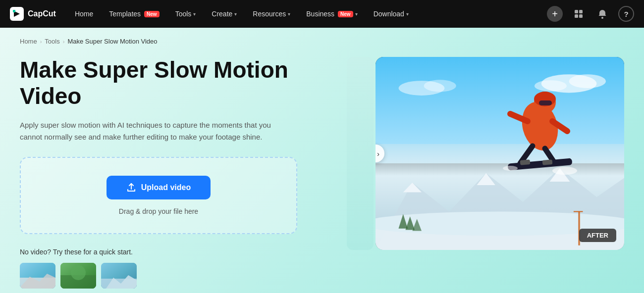  Describe the element at coordinates (289, 14) in the screenshot. I see `resources-chevron: ▾` at that location.